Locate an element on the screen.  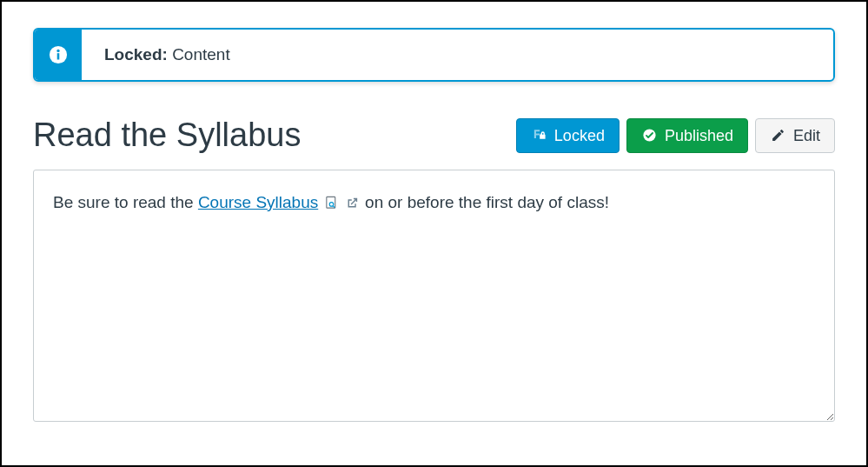
file-preview-icon is located at coordinates (332, 203).